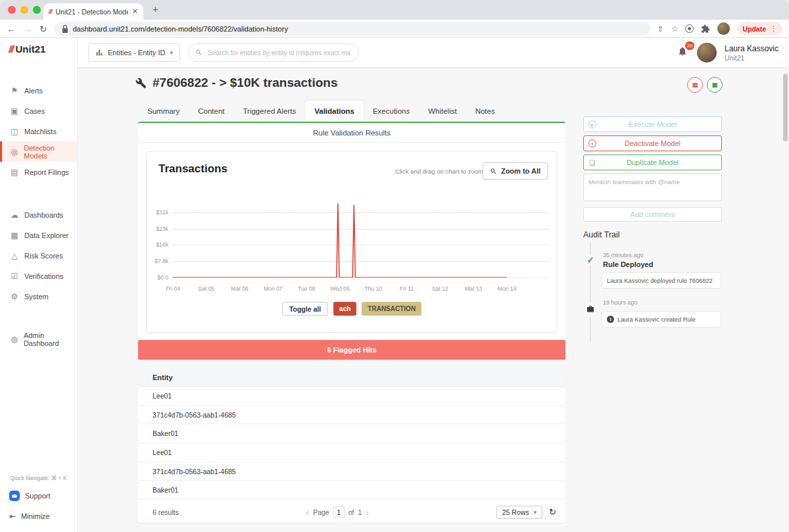  What do you see at coordinates (339, 289) in the screenshot?
I see `x-tick-label: Wed 09` at bounding box center [339, 289].